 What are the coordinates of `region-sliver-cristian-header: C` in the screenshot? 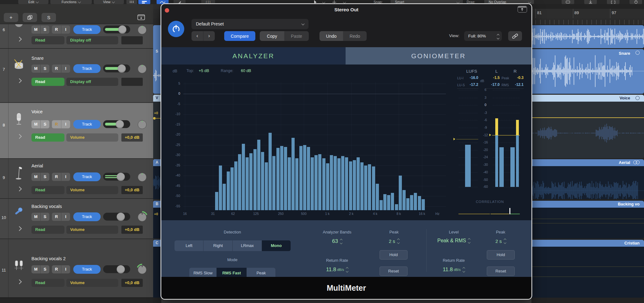 It's located at (157, 243).